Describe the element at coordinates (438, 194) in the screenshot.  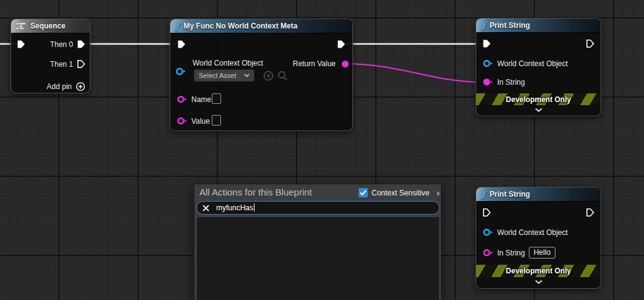
I see `expand-options-arrow` at that location.